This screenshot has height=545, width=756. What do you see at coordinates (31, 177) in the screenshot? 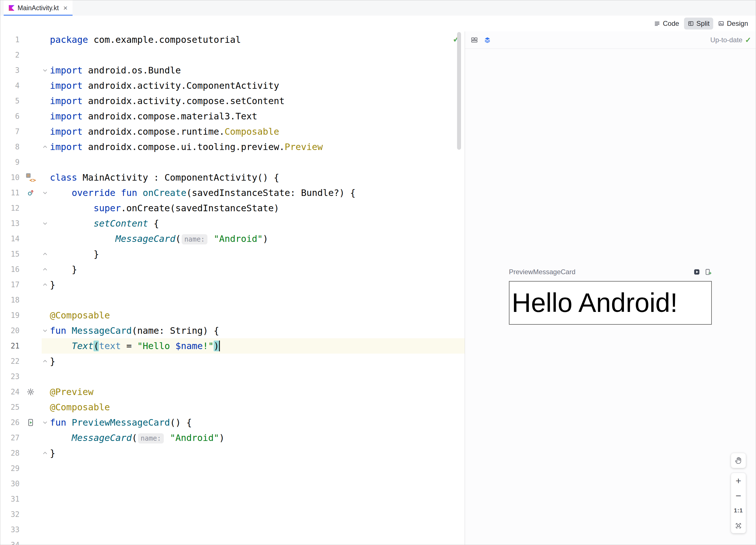
I see `gutter-icon-slot: <>` at bounding box center [31, 177].